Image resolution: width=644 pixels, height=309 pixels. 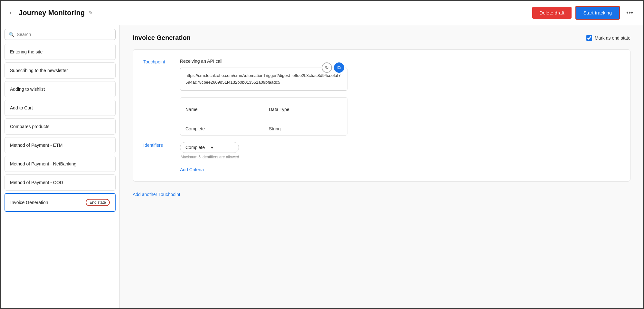 I want to click on url-actions: ↻ ⧉, so click(x=333, y=68).